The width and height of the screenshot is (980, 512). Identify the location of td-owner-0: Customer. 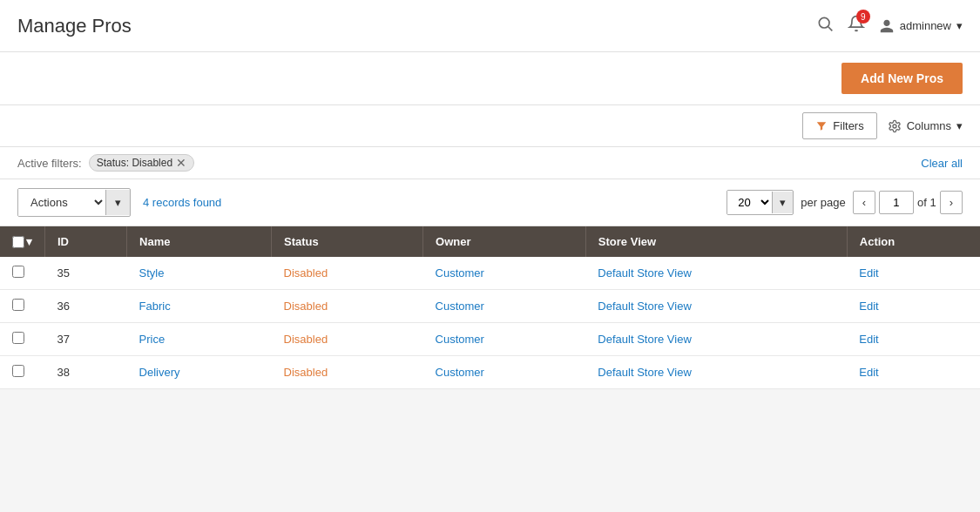
(505, 273).